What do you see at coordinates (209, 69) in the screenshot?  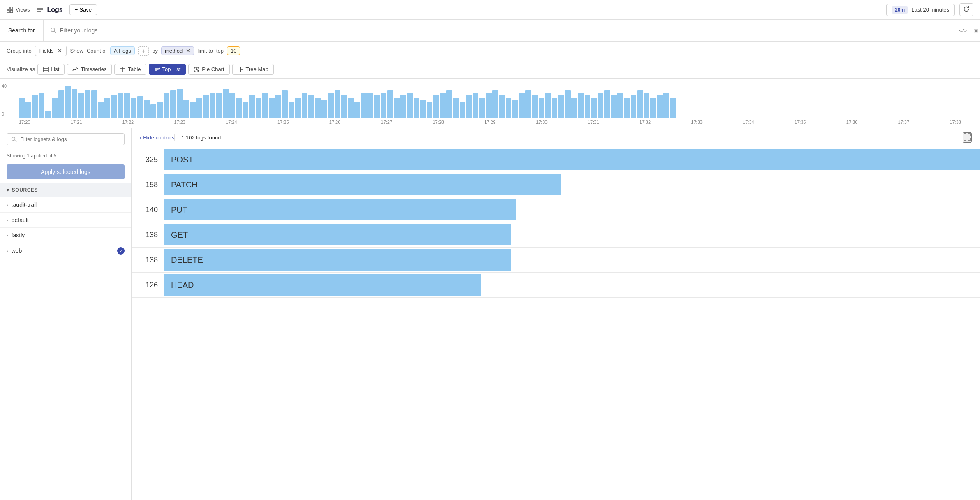 I see `viz-piechart-button: Pie Chart` at bounding box center [209, 69].